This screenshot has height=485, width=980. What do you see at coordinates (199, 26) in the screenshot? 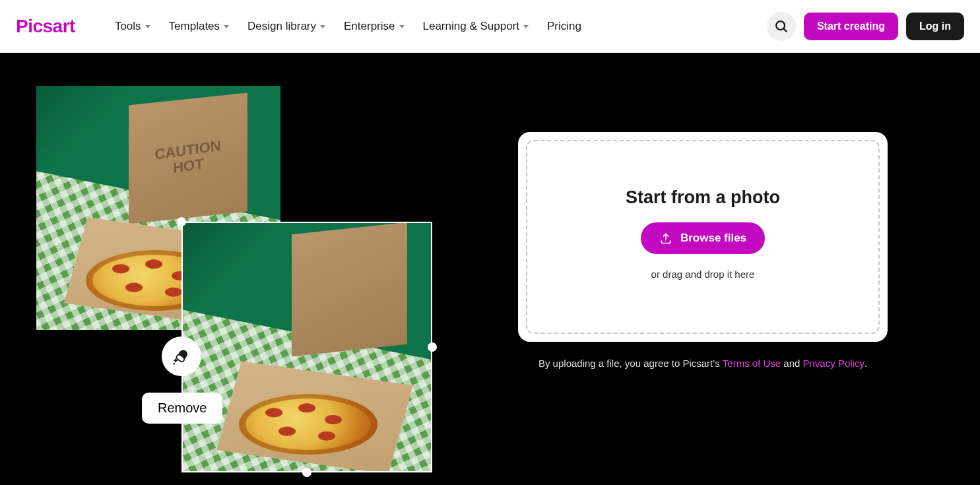
I see `nav-templates: Templates` at bounding box center [199, 26].